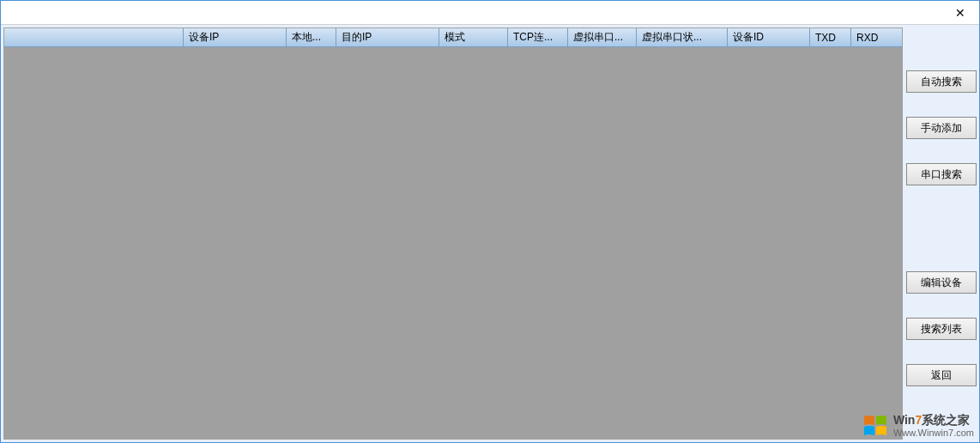 Image resolution: width=980 pixels, height=443 pixels. Describe the element at coordinates (538, 38) in the screenshot. I see `column-header-tcp-conn: TCP连...` at that location.